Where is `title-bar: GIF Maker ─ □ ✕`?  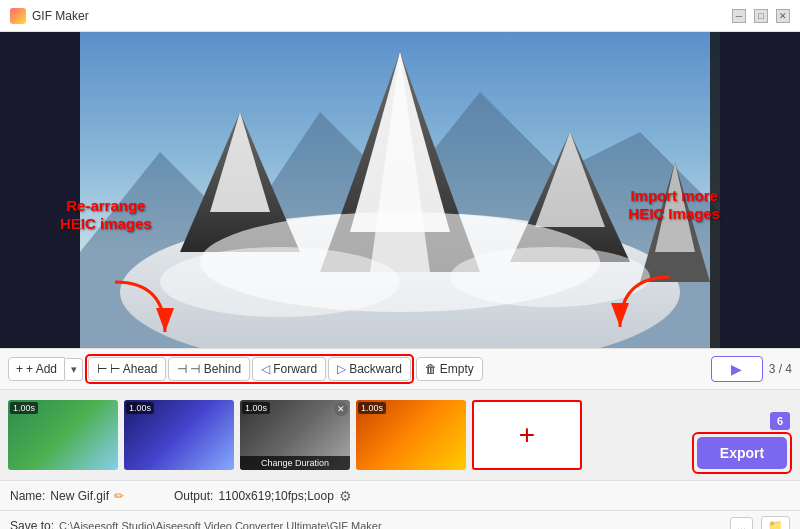 title-bar: GIF Maker ─ □ ✕ is located at coordinates (400, 16).